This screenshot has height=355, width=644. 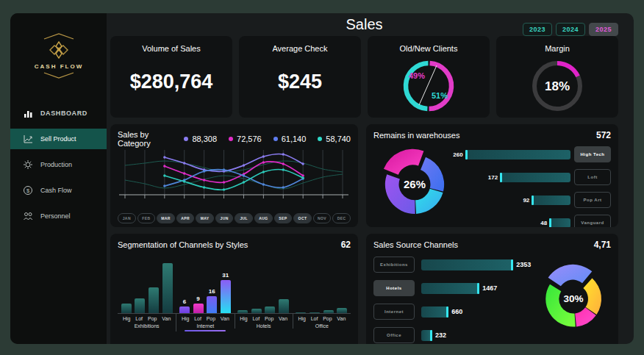 I want to click on month-pill-apr: APR, so click(x=185, y=218).